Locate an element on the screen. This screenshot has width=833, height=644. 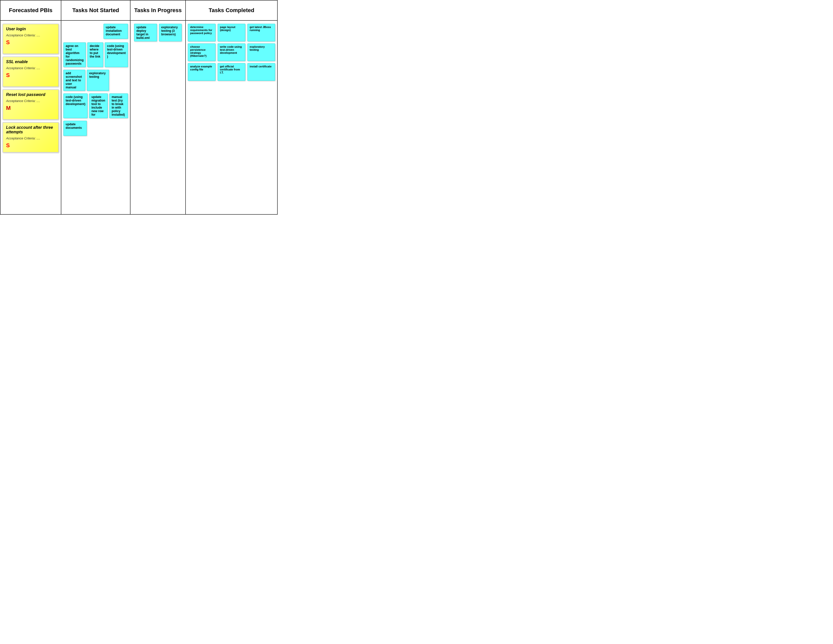
pbi-lock: Lock account after three attempts Accept… is located at coordinates (31, 137).